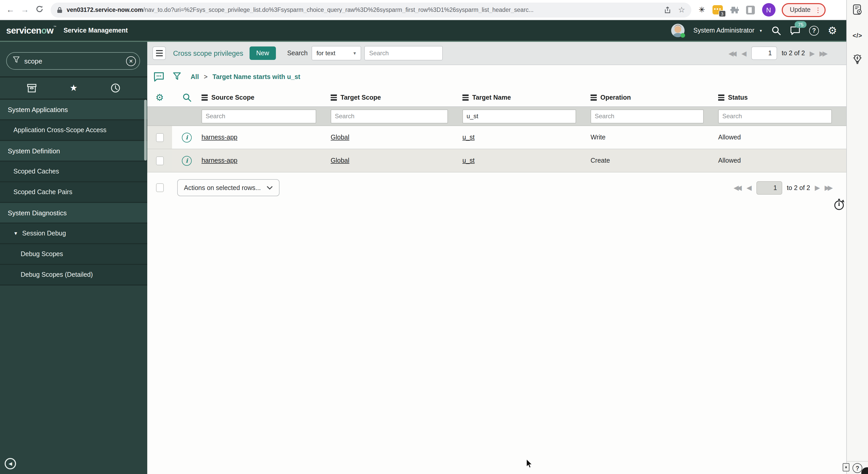  I want to click on side-panel-icon, so click(750, 10).